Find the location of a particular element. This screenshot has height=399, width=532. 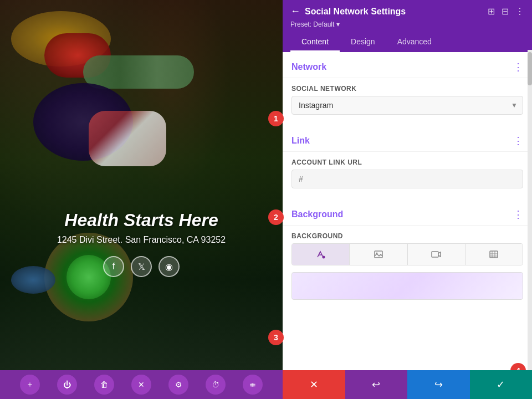

columns-button: ⩨ is located at coordinates (253, 385).